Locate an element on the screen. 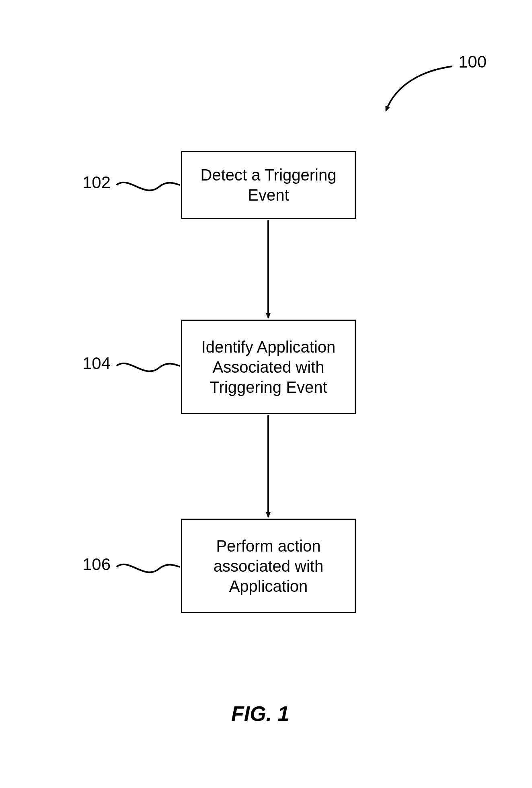  flow-step-106-ref: 106 is located at coordinates (97, 564).